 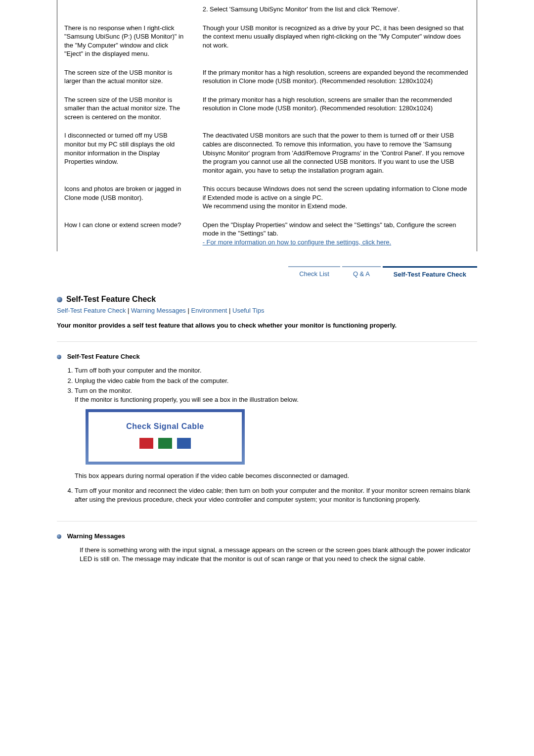 What do you see at coordinates (96, 536) in the screenshot?
I see `warning-messages-title: Warning Messages` at bounding box center [96, 536].